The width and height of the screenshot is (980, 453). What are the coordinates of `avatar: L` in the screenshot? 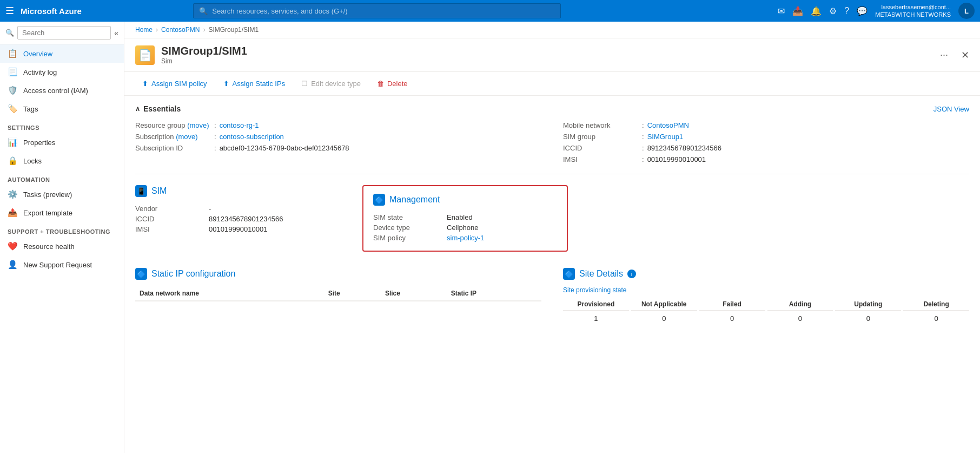 It's located at (966, 11).